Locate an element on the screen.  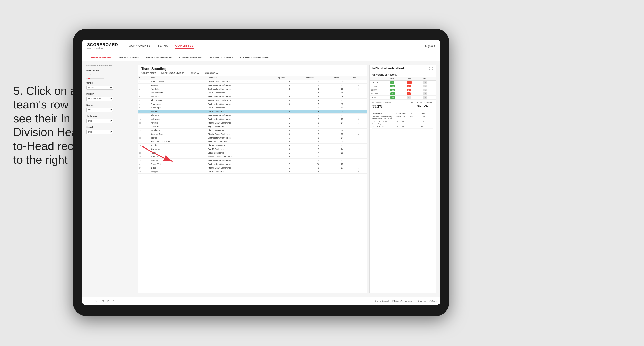
cell-num: 11 is located at coordinates (144, 119).